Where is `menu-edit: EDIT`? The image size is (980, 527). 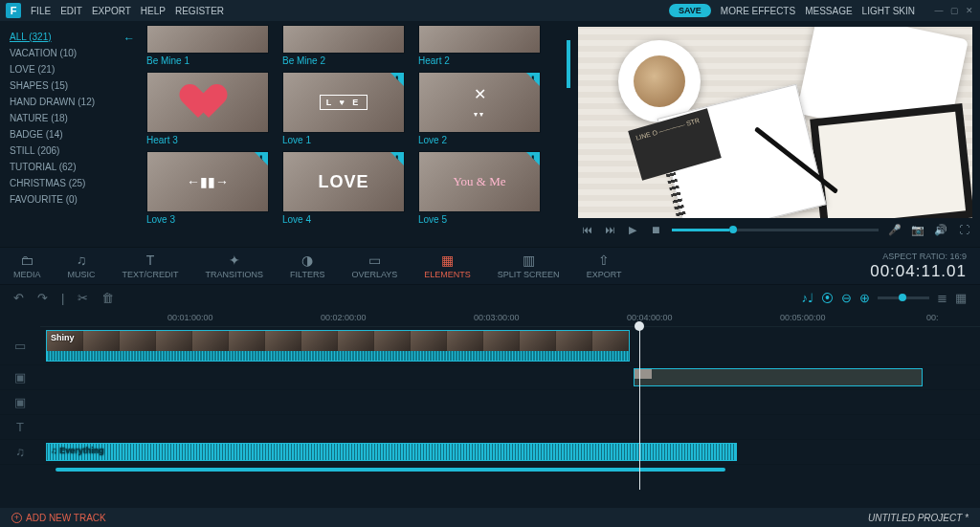 menu-edit: EDIT is located at coordinates (71, 11).